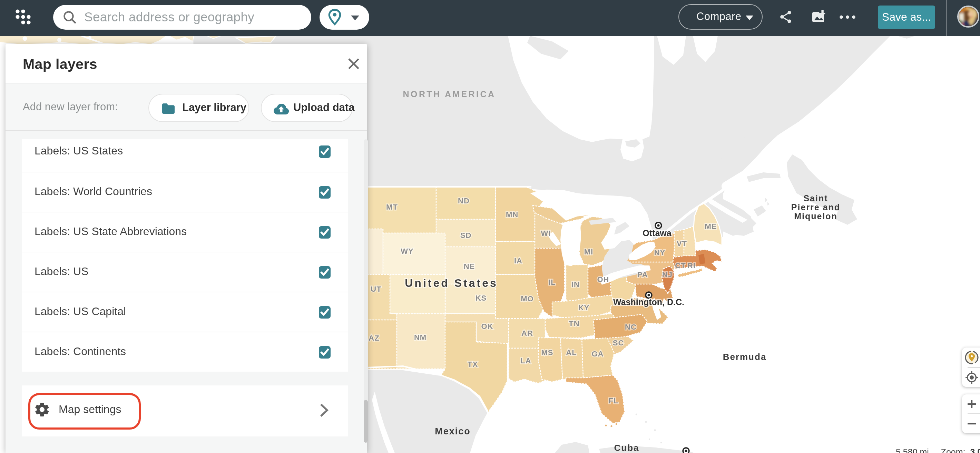 This screenshot has width=980, height=453. Describe the element at coordinates (603, 280) in the screenshot. I see `svg-text: OH` at that location.